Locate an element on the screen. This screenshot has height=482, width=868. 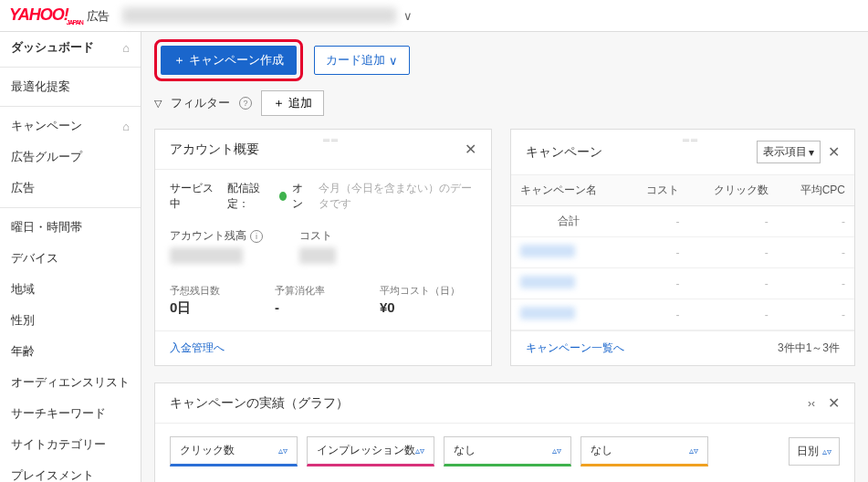
avg-cost-label: 平均コスト（日） is located at coordinates (420, 290).